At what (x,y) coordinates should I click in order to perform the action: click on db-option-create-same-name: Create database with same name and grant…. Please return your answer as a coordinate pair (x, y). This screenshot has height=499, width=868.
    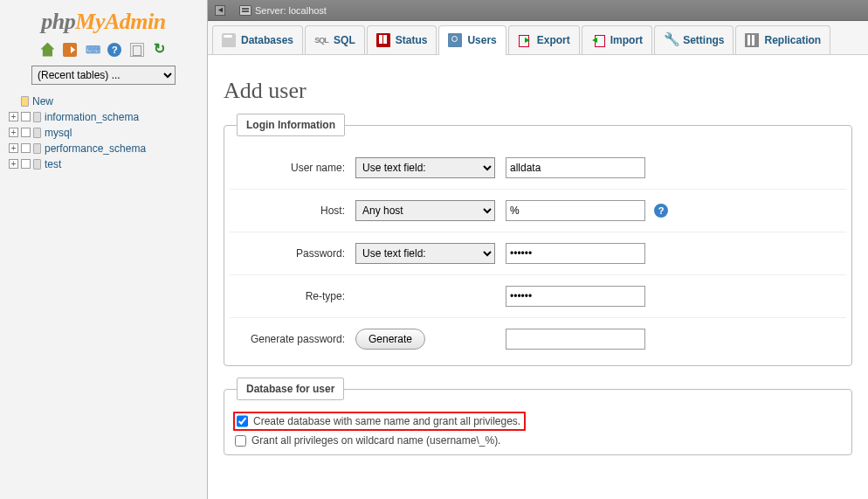
    Looking at the image, I should click on (538, 421).